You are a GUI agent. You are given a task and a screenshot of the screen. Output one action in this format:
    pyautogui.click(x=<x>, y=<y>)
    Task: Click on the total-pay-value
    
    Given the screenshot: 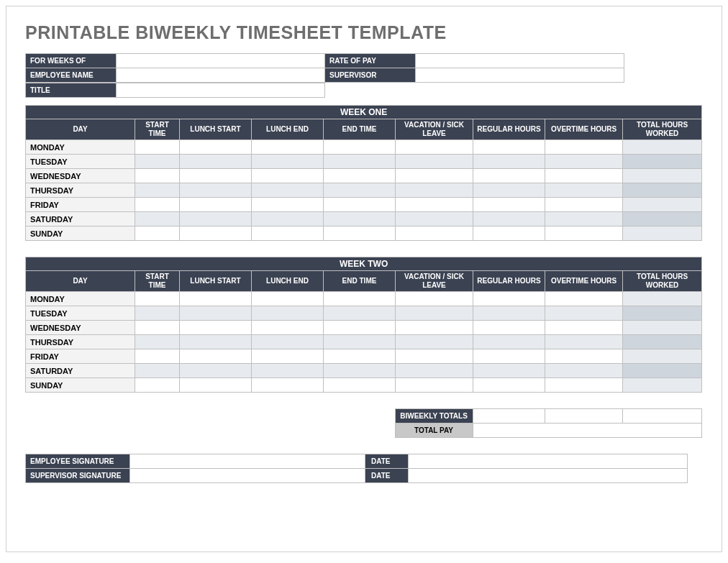 What is the action you would take?
    pyautogui.click(x=587, y=431)
    